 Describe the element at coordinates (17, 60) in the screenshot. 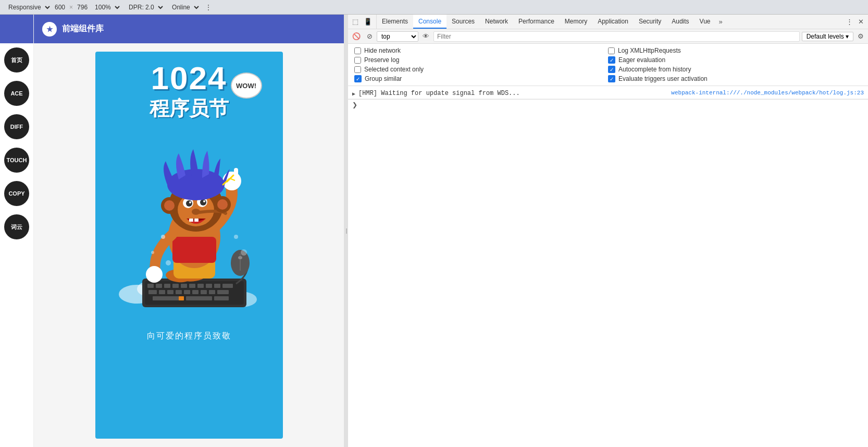

I see `sidebar-item-home: 首页` at that location.